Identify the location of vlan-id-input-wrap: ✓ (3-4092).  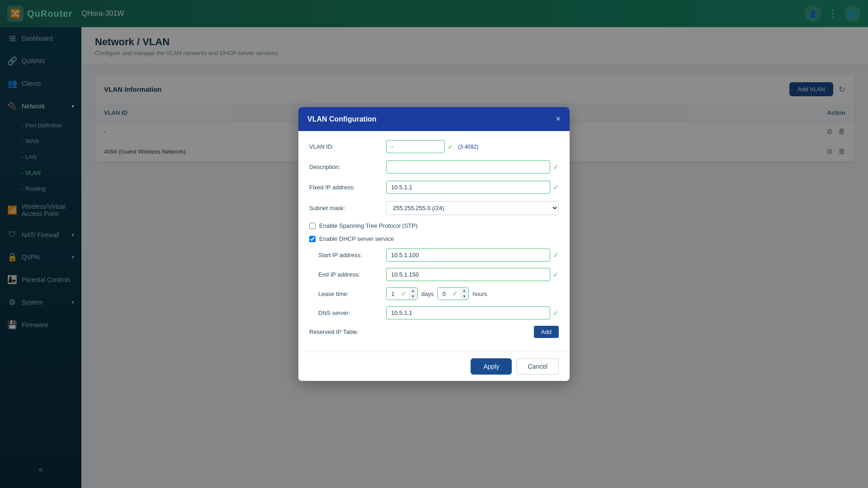
(472, 146).